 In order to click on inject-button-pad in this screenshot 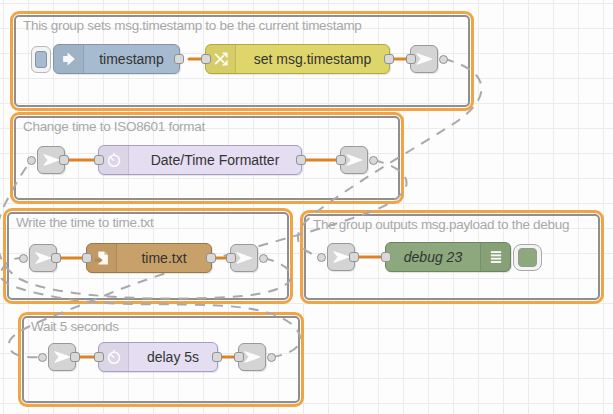, I will do `click(41, 60)`.